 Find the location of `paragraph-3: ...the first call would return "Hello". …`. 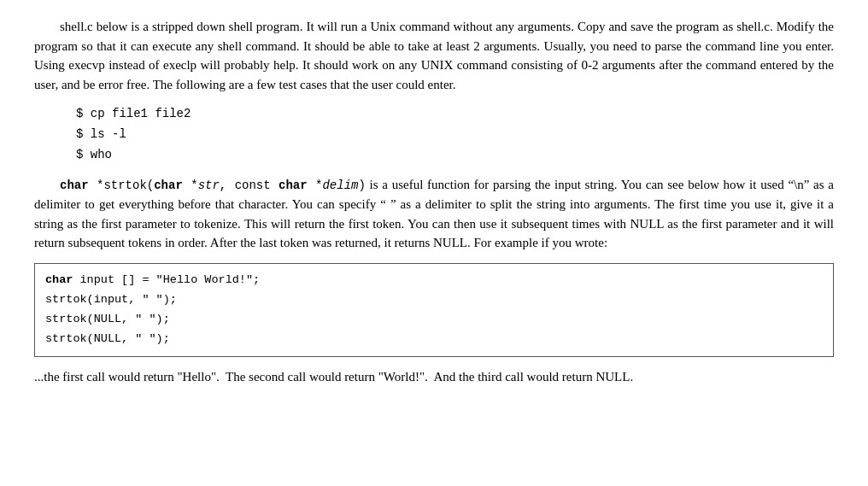

paragraph-3: ...the first call would return "Hello". … is located at coordinates (434, 378).